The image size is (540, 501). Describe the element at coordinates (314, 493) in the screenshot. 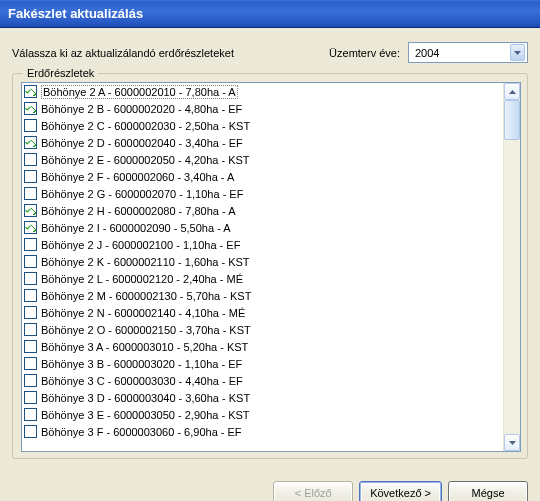

I see `back-button-label: < Előző` at that location.